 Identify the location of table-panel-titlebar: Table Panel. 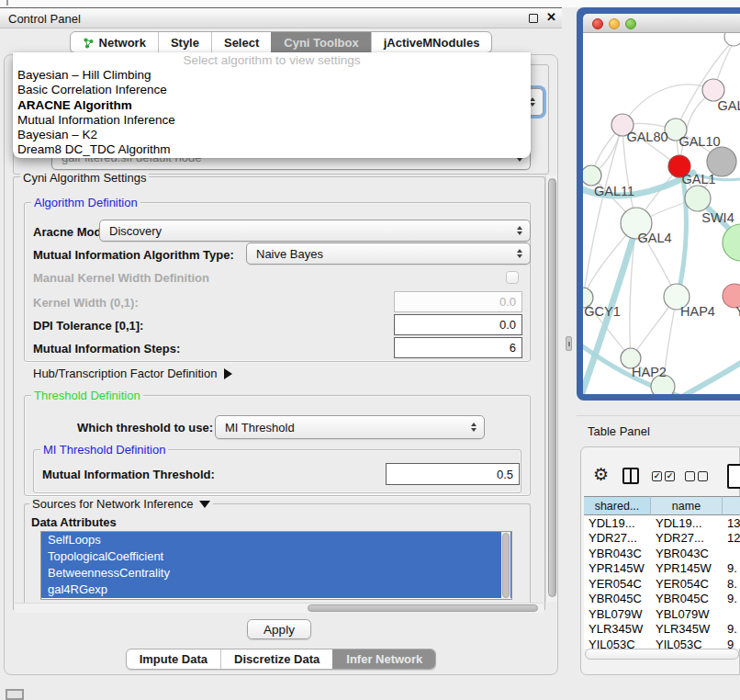
(658, 429).